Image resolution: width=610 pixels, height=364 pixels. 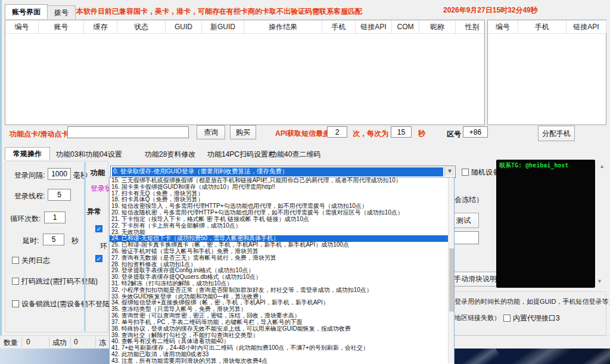 What do you see at coordinates (454, 135) in the screenshot?
I see `area-code-label: 区号` at bounding box center [454, 135].